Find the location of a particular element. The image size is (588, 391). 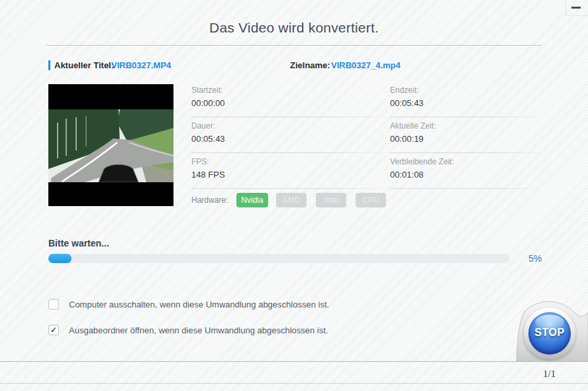

accent-bar is located at coordinates (49, 65).